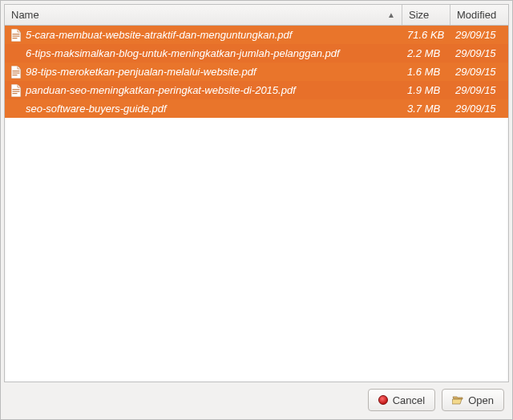 Image resolution: width=513 pixels, height=420 pixels. What do you see at coordinates (256, 90) in the screenshot?
I see `file-row: panduan-seo-meningkatkan-peringkat-websi…` at bounding box center [256, 90].